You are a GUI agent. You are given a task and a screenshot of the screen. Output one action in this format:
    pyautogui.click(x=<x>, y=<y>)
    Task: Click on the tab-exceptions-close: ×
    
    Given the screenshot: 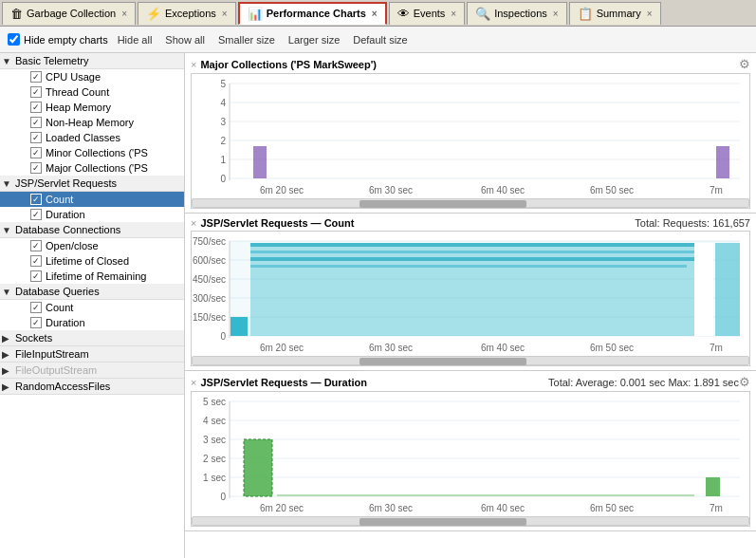 What is the action you would take?
    pyautogui.click(x=225, y=13)
    